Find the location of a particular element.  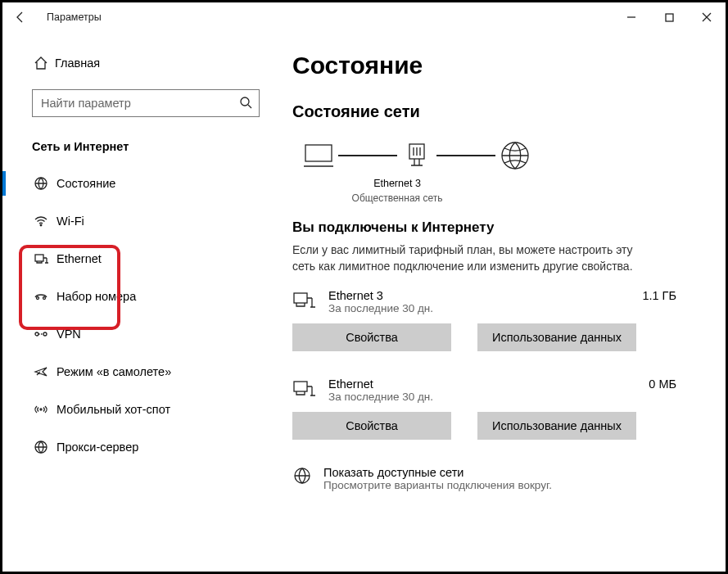

titlebar: Параметры is located at coordinates (364, 17).